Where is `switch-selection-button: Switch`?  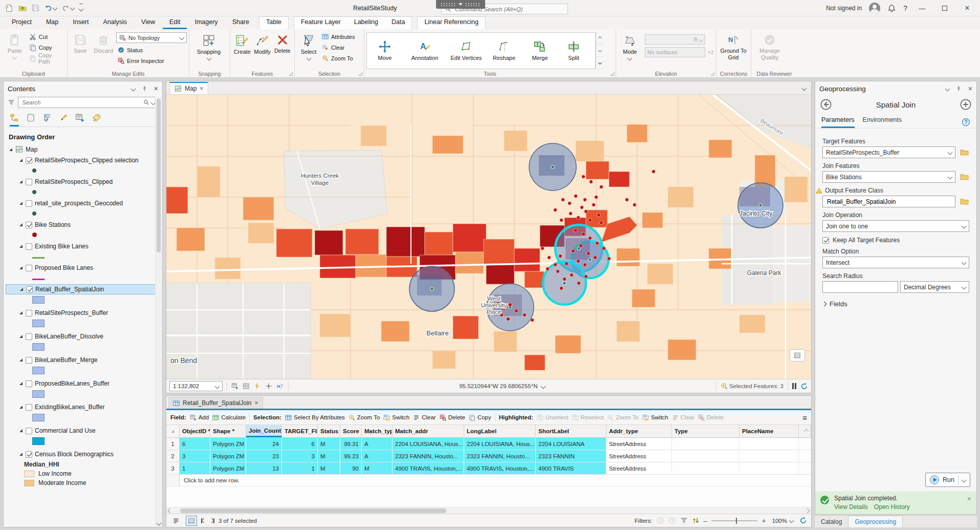 switch-selection-button: Switch is located at coordinates (396, 418).